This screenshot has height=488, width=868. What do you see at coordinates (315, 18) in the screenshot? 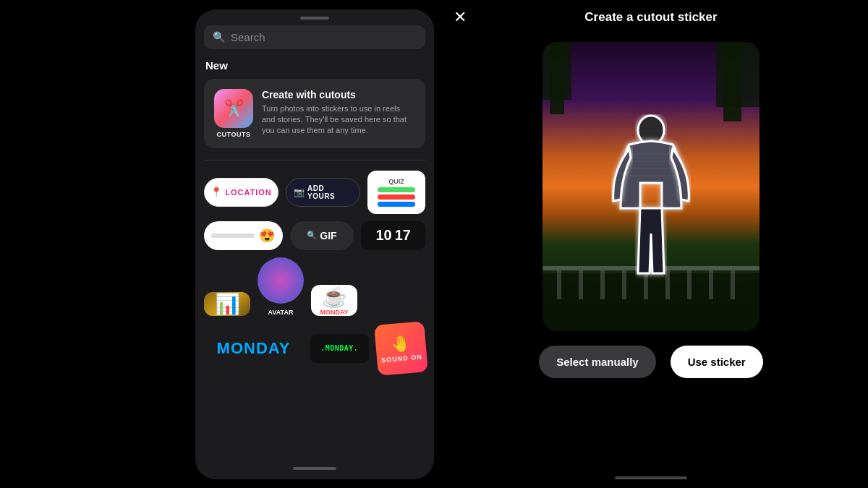
I see `drag-handle` at bounding box center [315, 18].